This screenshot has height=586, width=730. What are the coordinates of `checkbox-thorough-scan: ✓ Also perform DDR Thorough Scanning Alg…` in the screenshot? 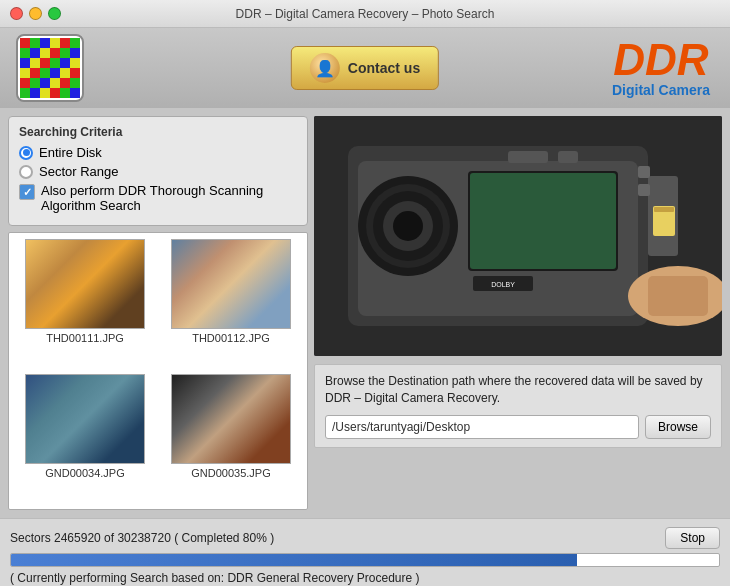 It's located at (158, 198).